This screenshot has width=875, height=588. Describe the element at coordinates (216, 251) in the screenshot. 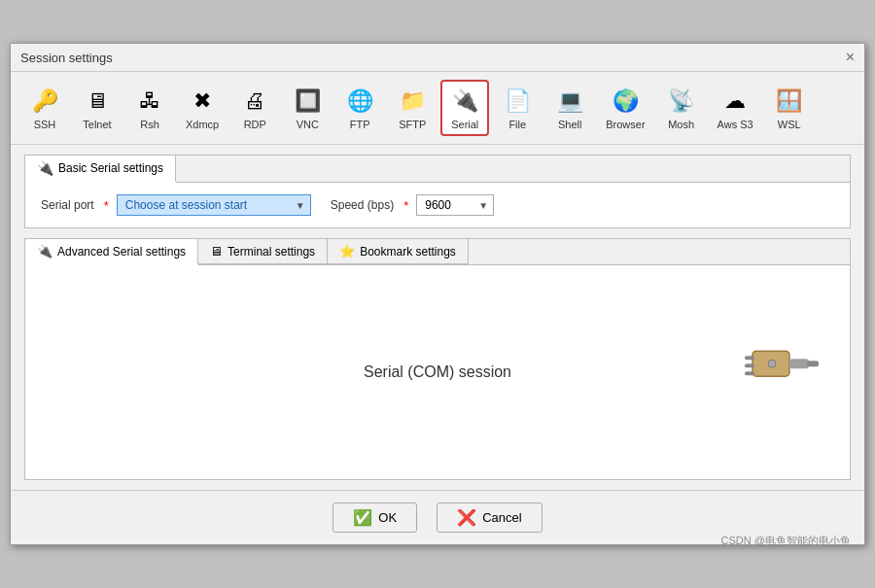

I see `terminal-icon: 🖥` at that location.